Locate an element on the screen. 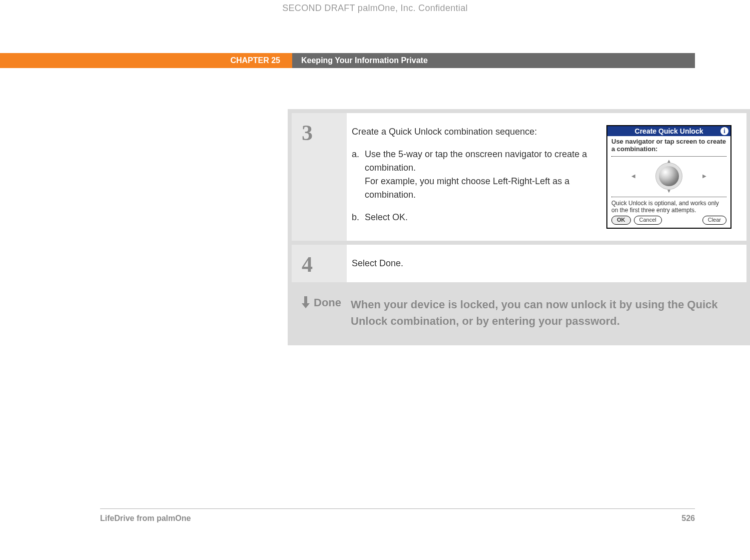 This screenshot has height=560, width=750. ok-button: OK is located at coordinates (621, 220).